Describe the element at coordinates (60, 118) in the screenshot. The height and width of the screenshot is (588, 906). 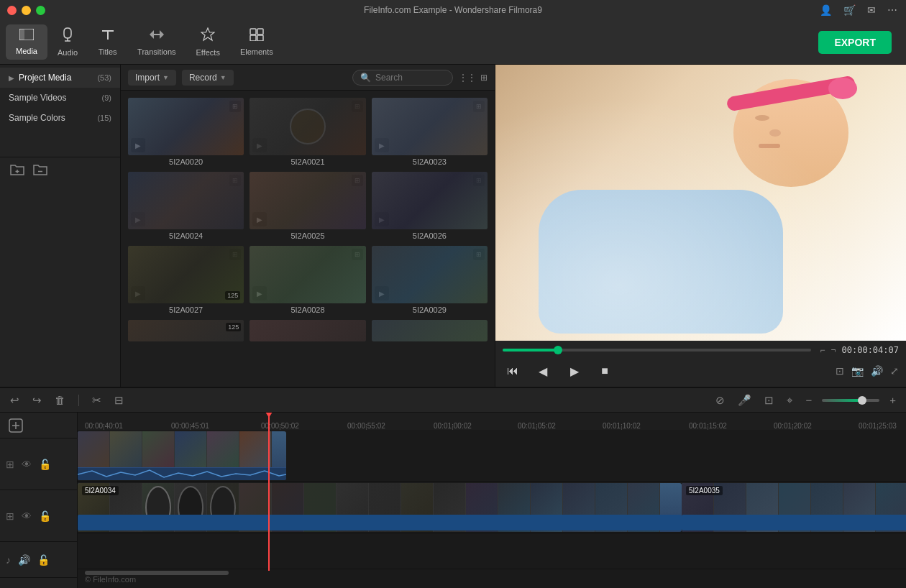
I see `sidebar-item-sample-colors: Sample Colors (15)` at that location.